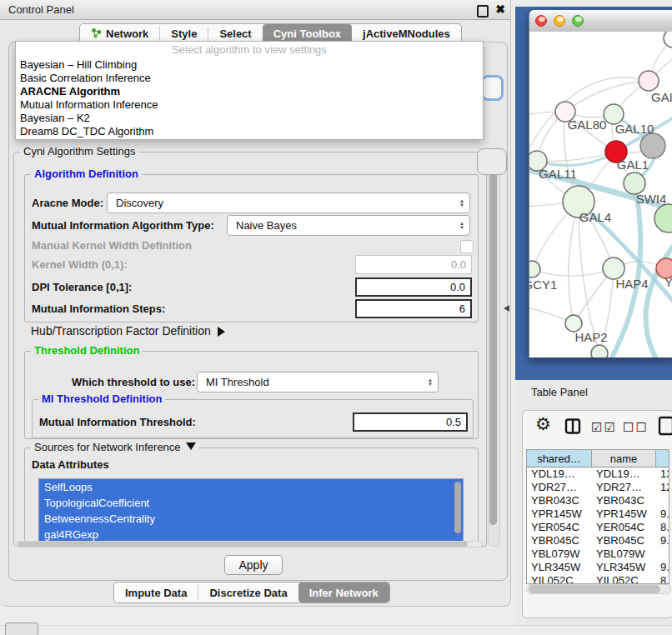  What do you see at coordinates (251, 511) in the screenshot?
I see `data-attributes-list: SelfLoopsTopologicalCoefficientBetweenne…` at bounding box center [251, 511].